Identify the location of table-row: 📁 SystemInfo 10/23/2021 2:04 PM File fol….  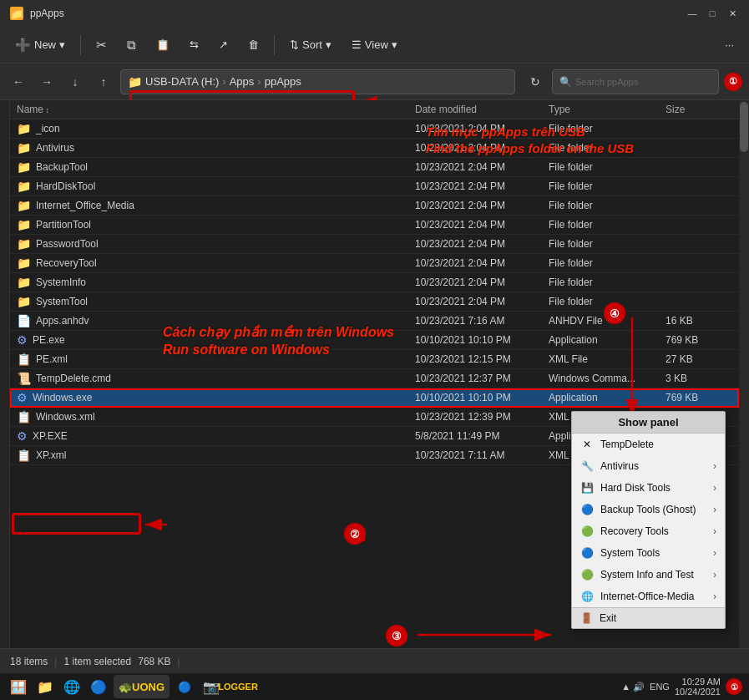
(374, 282).